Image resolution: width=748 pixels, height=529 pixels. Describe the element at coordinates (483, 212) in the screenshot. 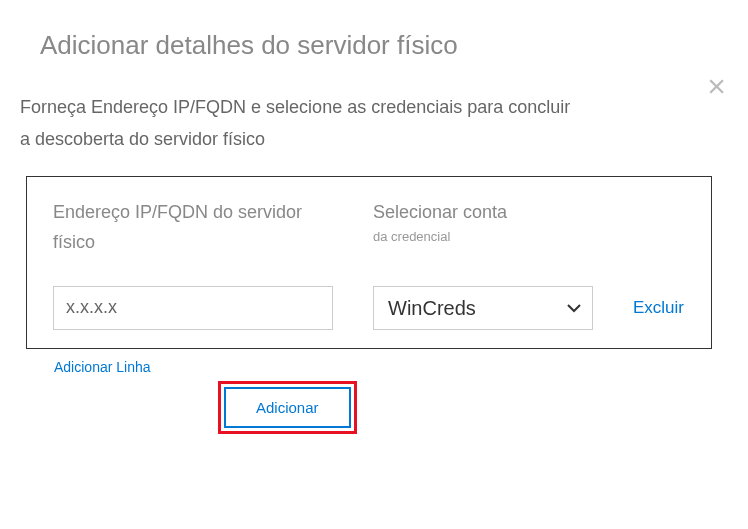

I see `select-account-label: Selecionar conta` at that location.